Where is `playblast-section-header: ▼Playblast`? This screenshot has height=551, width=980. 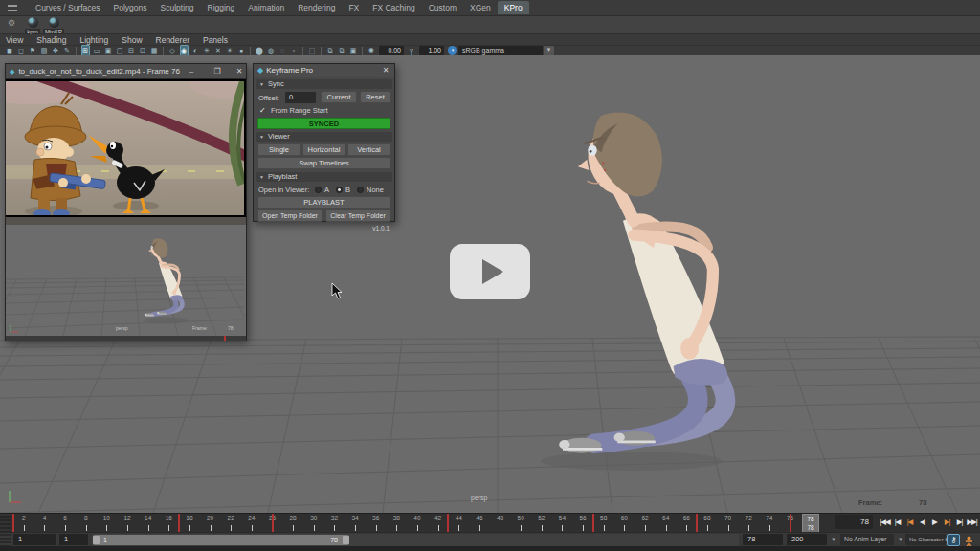 playblast-section-header: ▼Playblast is located at coordinates (323, 177).